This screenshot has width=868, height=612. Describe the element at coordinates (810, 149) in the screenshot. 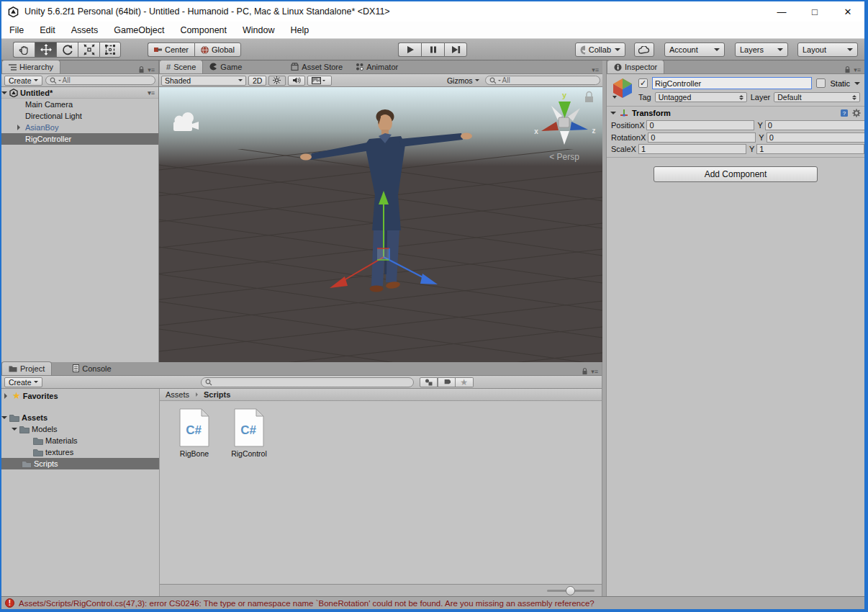

I see `scale-y-field` at that location.